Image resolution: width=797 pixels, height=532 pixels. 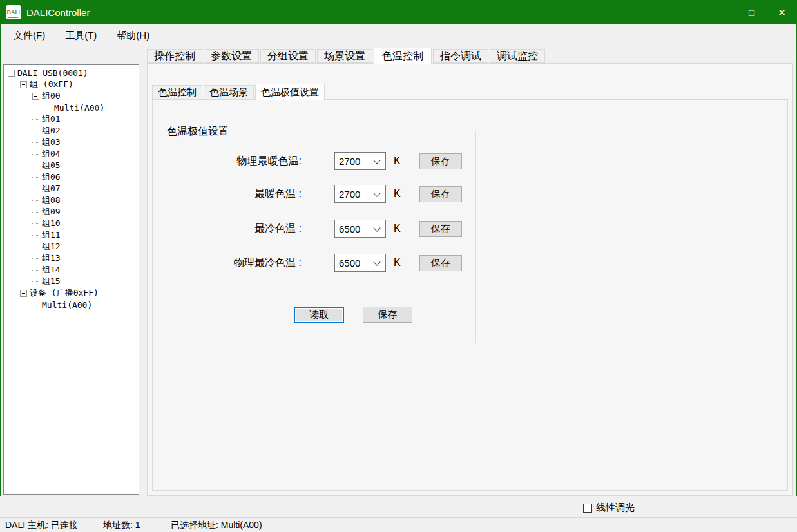 I want to click on tree-item-label: 组04, so click(x=52, y=154).